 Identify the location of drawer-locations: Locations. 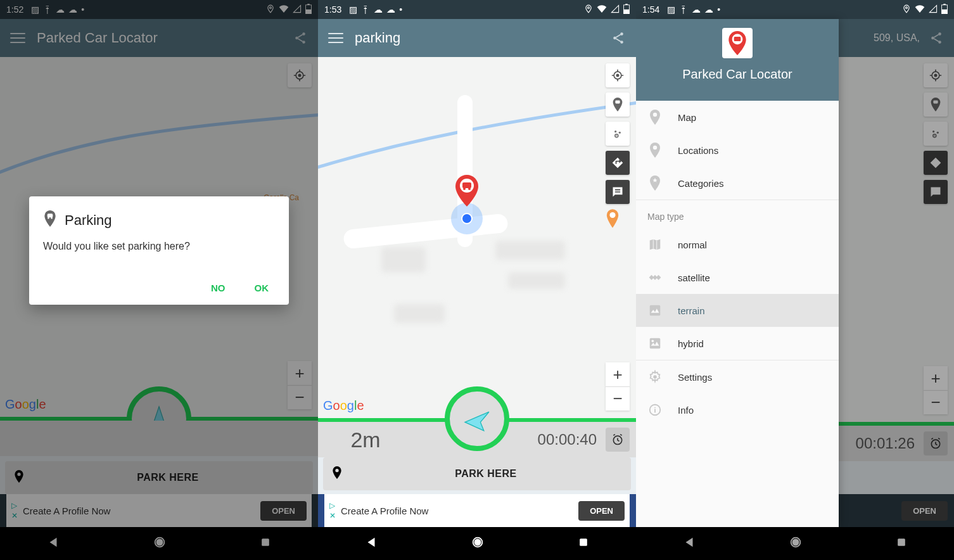
(737, 150).